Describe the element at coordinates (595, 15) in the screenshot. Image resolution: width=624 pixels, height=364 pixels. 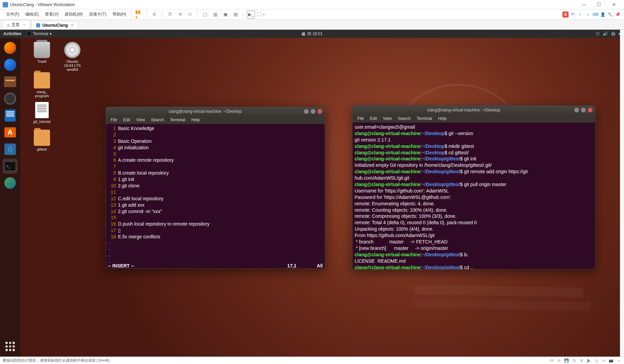
I see `keyboard-icon: ⌨` at that location.